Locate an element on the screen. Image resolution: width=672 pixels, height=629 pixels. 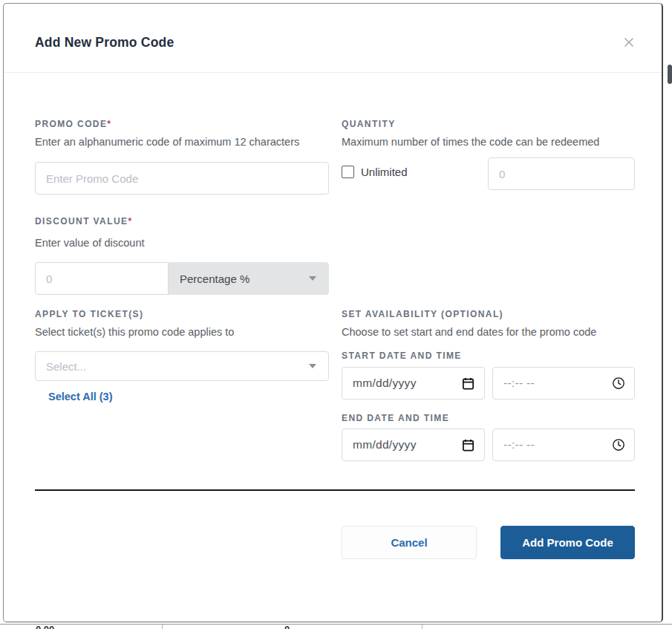
modal-title: Add New Promo Code is located at coordinates (104, 43).